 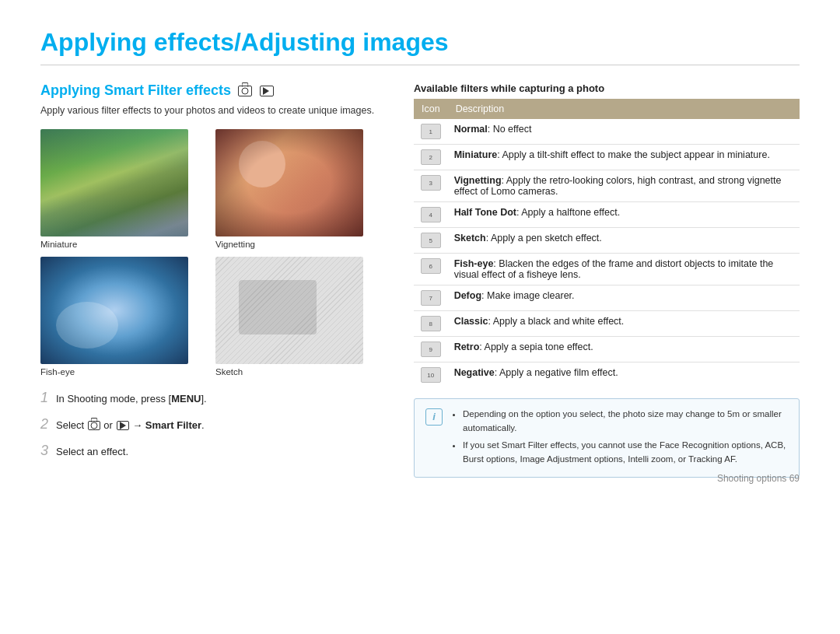 I want to click on table-row: 3 Vignetting: Apply the retro-looking co…, so click(x=607, y=187).